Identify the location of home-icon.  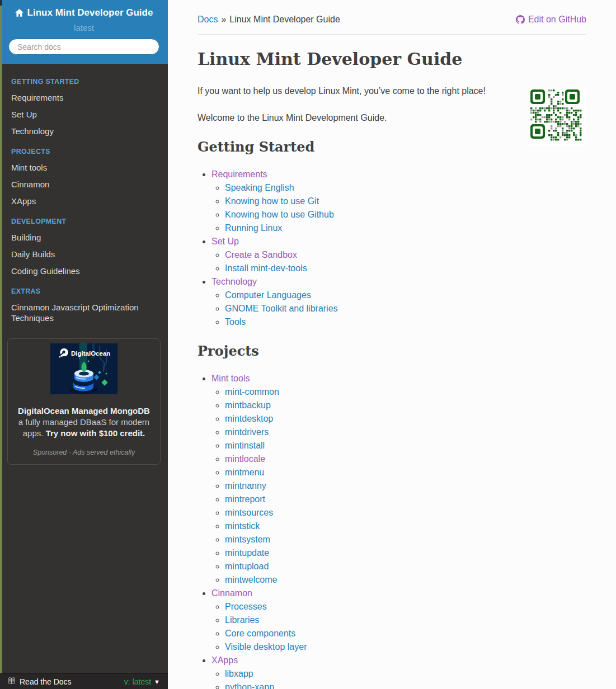
(19, 13).